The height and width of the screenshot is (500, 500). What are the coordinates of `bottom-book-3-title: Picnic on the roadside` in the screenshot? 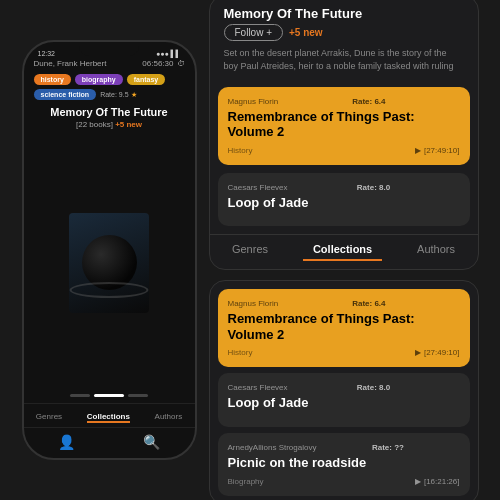 It's located at (344, 463).